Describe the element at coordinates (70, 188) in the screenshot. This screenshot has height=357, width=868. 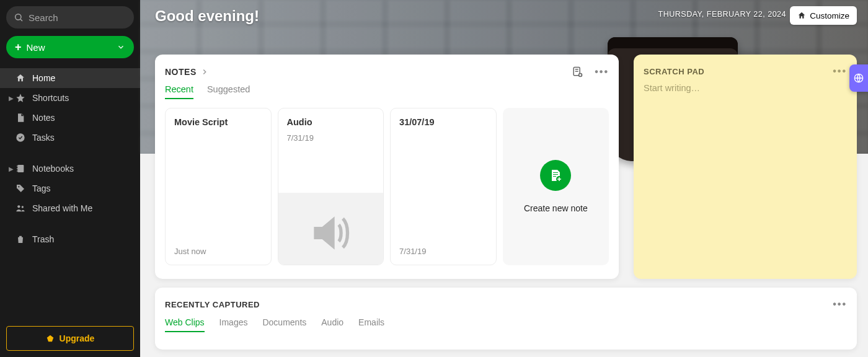
I see `sidebar-item-tags: Tags` at that location.